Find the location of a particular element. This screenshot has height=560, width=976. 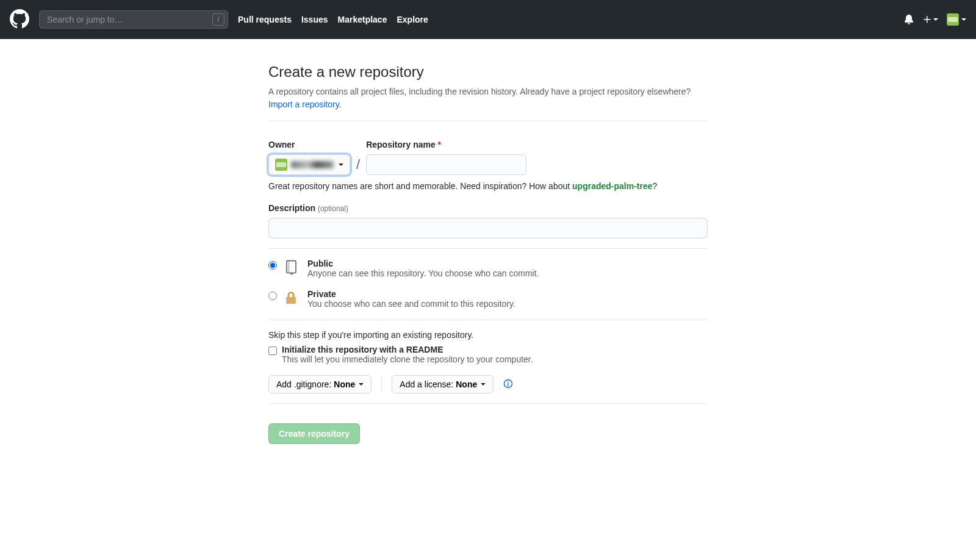

private-desc: You choose who can see and commit to thi… is located at coordinates (411, 304).